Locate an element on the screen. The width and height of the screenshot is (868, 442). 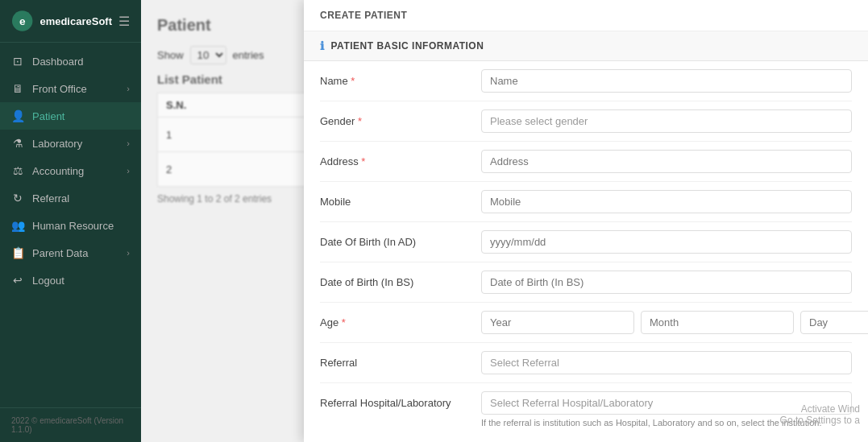
info-icon: ℹ is located at coordinates (322, 46).